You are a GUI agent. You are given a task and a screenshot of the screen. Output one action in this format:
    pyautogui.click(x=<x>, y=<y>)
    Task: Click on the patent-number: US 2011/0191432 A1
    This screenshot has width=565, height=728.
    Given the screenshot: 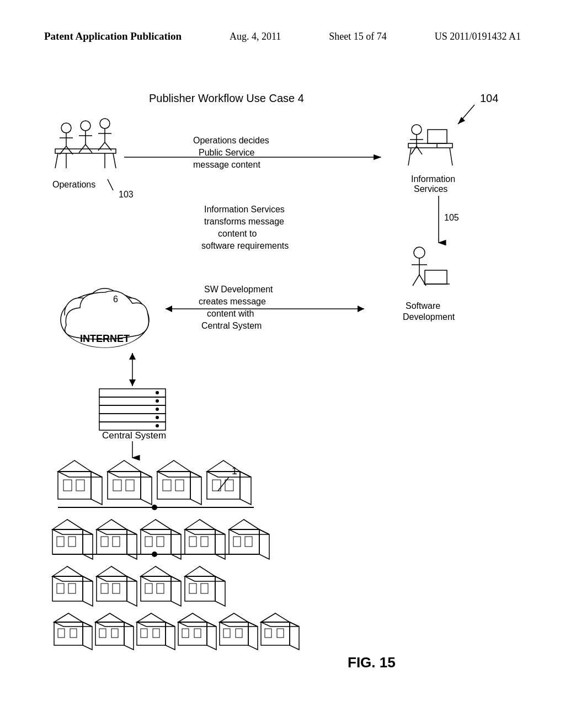 What is the action you would take?
    pyautogui.click(x=478, y=36)
    